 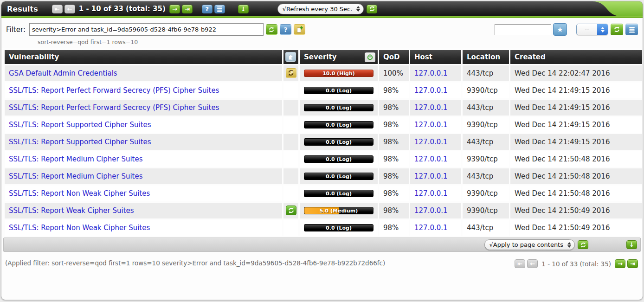 I want to click on workaround-icon, so click(x=291, y=73).